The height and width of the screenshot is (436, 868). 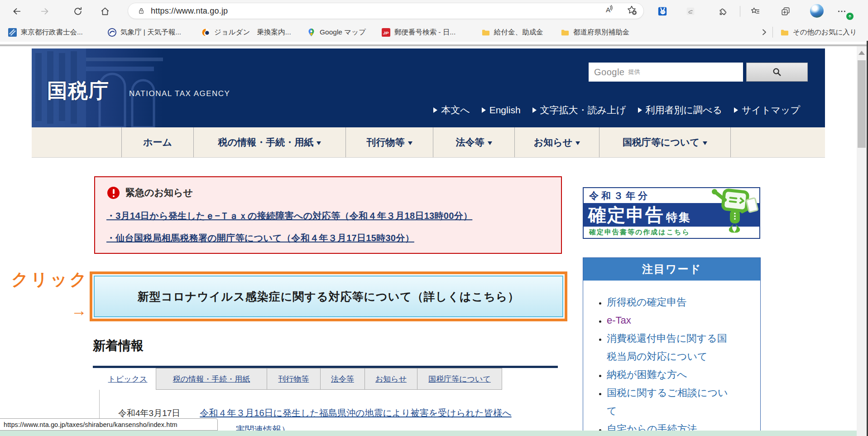 I want to click on tab-tax-info: 税の情報・手続・用紙, so click(x=211, y=379).